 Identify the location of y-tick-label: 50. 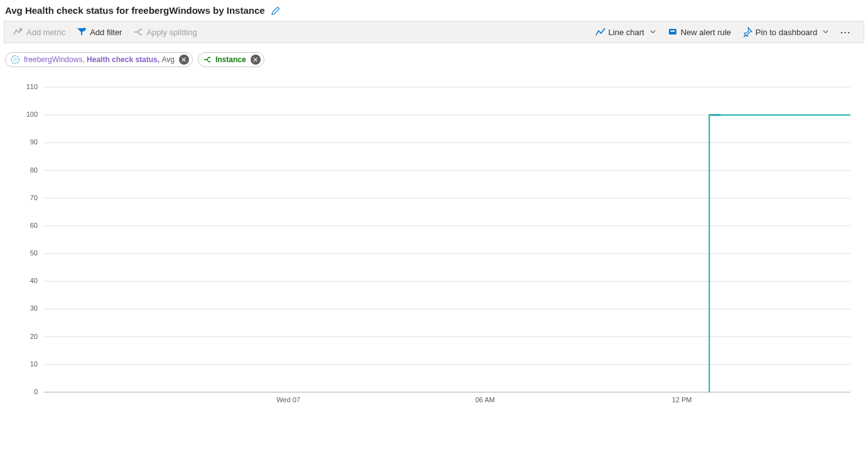
(28, 253).